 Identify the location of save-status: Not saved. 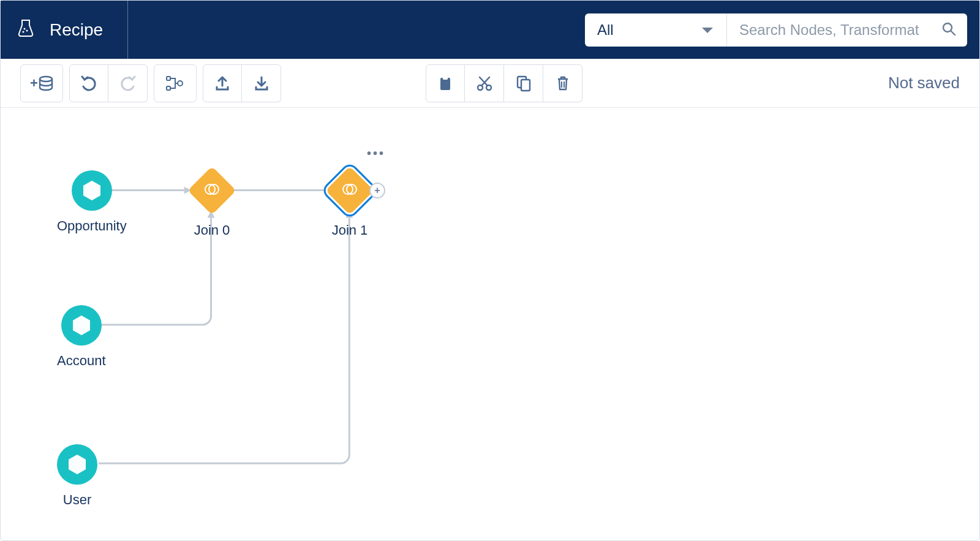
(924, 83).